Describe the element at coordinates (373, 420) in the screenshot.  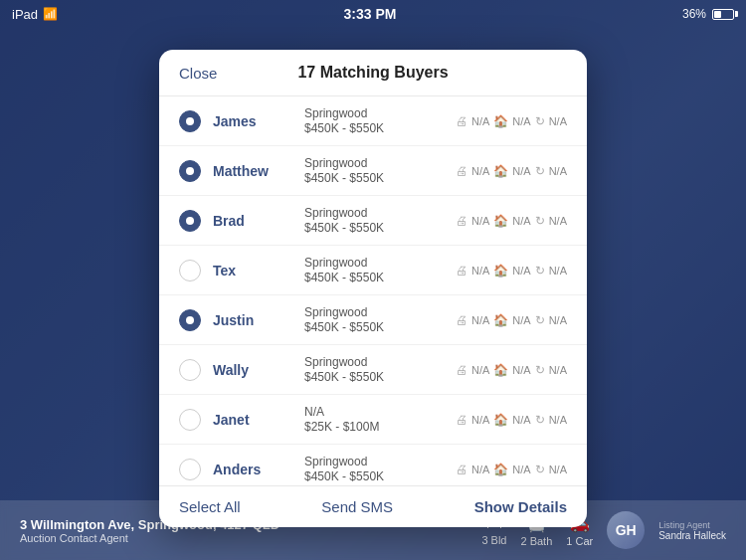
I see `buyer-item-janet: JanetN/A$25K - $100M🖨N/A🏠N/A↻N/A` at that location.